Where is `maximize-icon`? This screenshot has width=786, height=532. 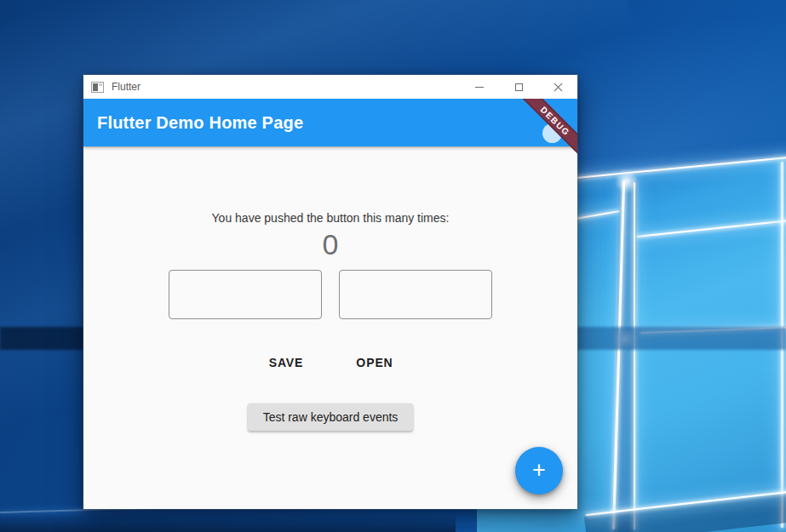 maximize-icon is located at coordinates (519, 87).